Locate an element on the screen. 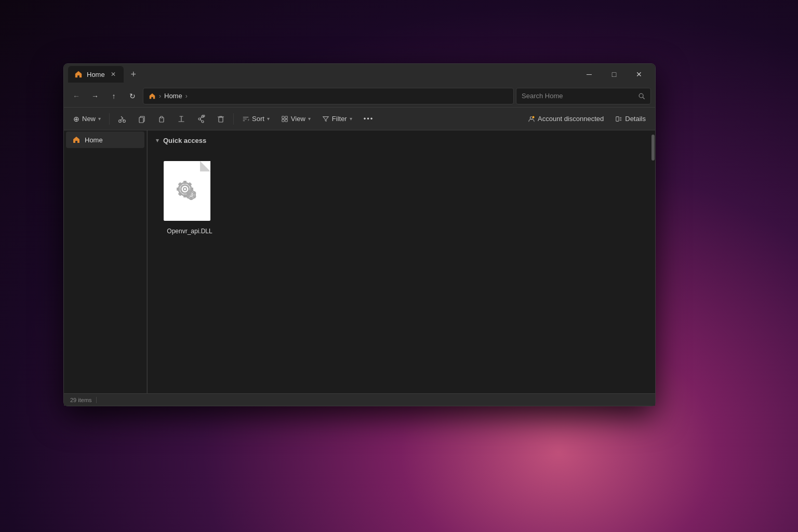 The width and height of the screenshot is (798, 532). file-page is located at coordinates (187, 191).